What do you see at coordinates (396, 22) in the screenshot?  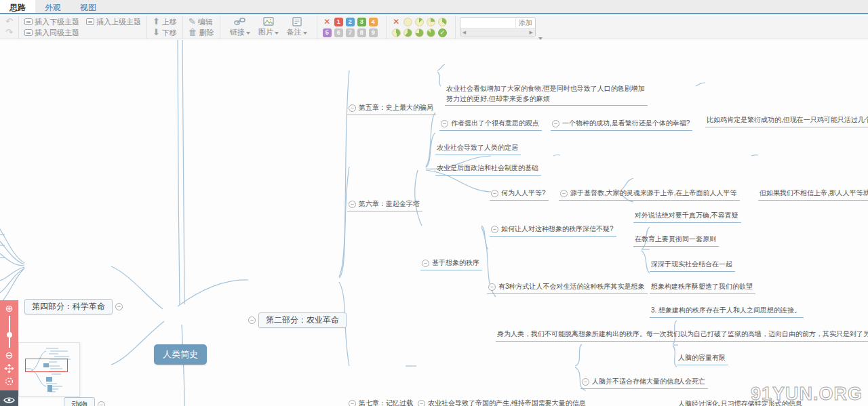 I see `progress-remove-icon: ✕` at bounding box center [396, 22].